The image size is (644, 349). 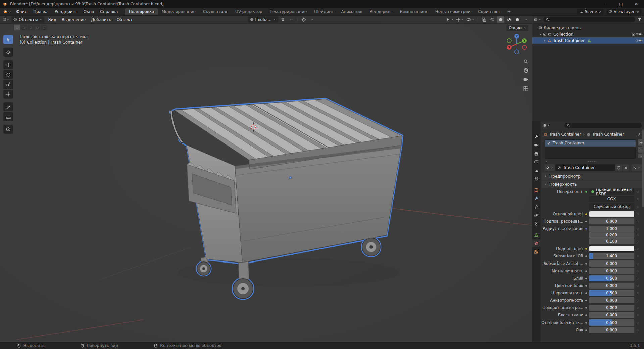 What do you see at coordinates (637, 34) in the screenshot?
I see `eye-toggle-icon` at bounding box center [637, 34].